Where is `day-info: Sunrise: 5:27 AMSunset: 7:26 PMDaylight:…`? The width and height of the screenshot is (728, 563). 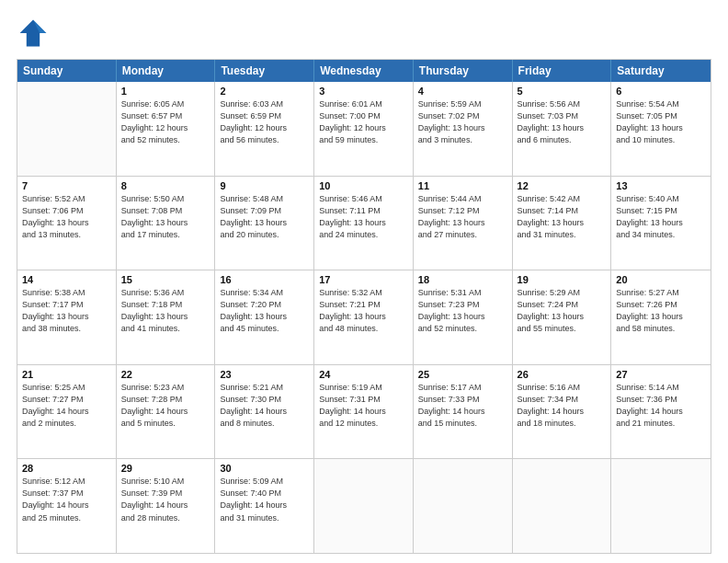
day-info: Sunrise: 5:27 AMSunset: 7:26 PMDaylight:… is located at coordinates (661, 311).